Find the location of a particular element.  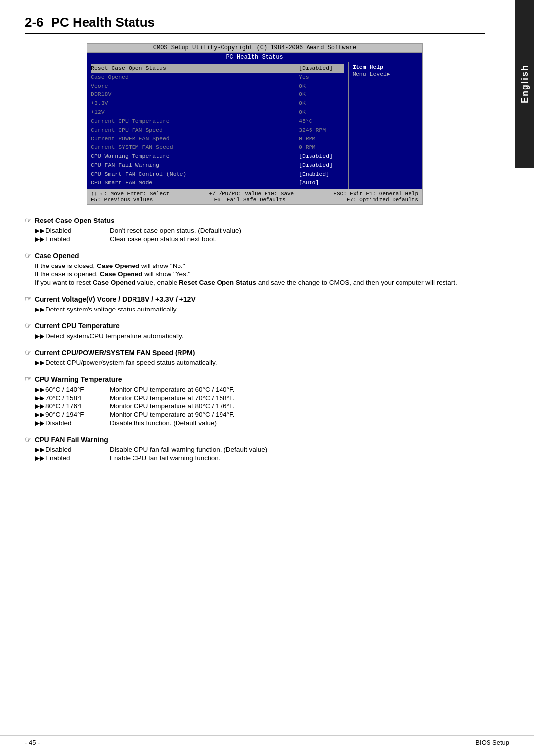

bullet-row: ▶▶Detect system's voltage status automat… is located at coordinates (260, 310).